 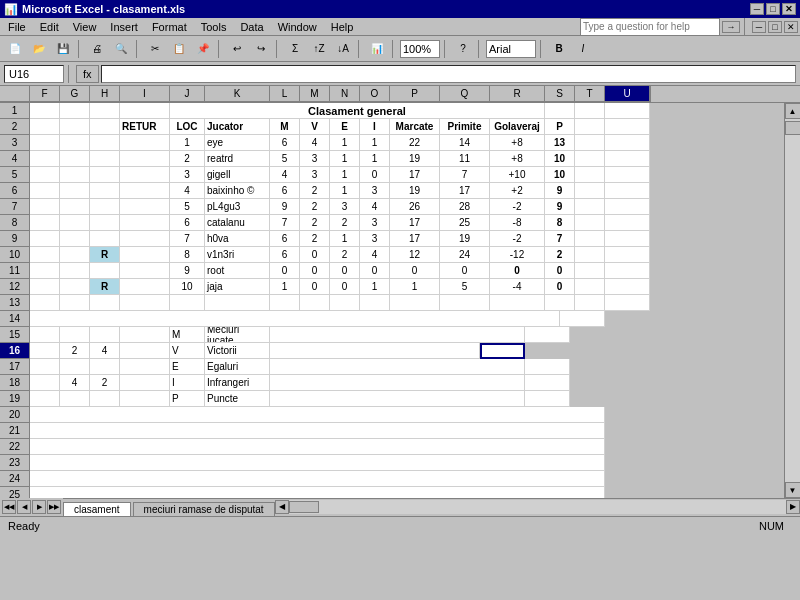 I want to click on cell-U15, so click(x=548, y=335).